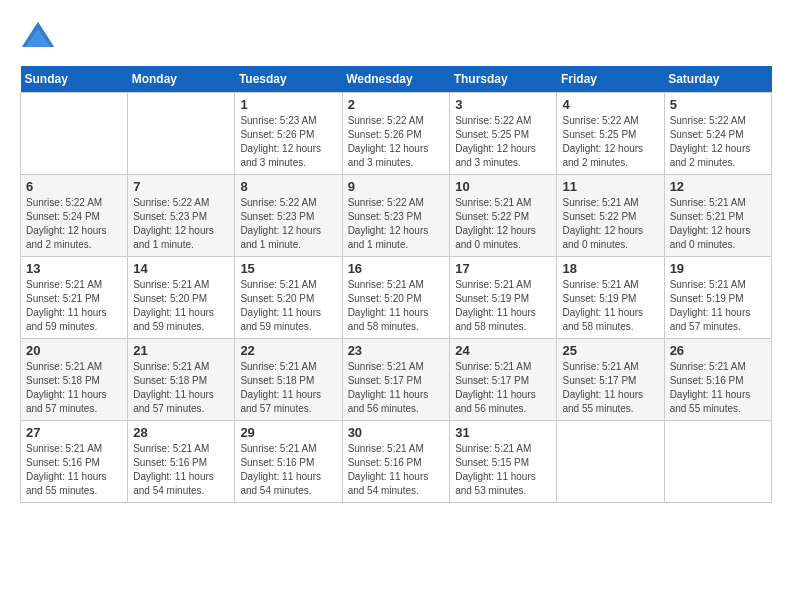  What do you see at coordinates (396, 134) in the screenshot?
I see `calendar-week-row: 1Sunrise: 5:23 AMSunset: 5:26 PMDaylight…` at bounding box center [396, 134].